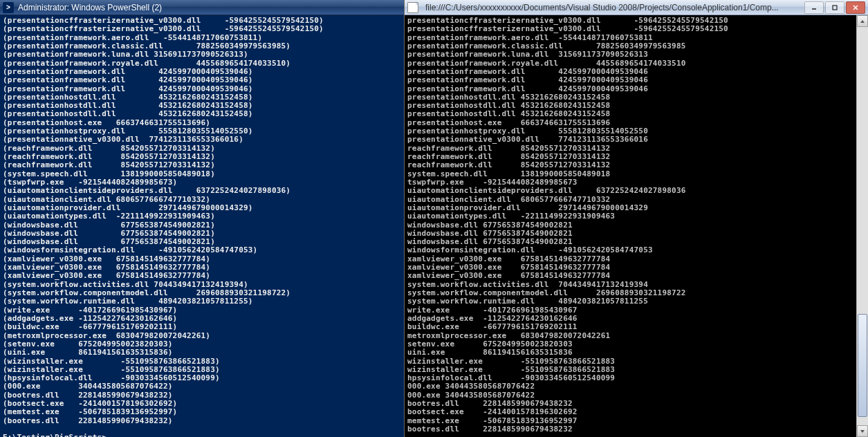 This screenshot has width=868, height=437. I want to click on textviewer-title-text: file:///C:/Users/xxxxxxxxxx/Documents/Vi…, so click(613, 8).